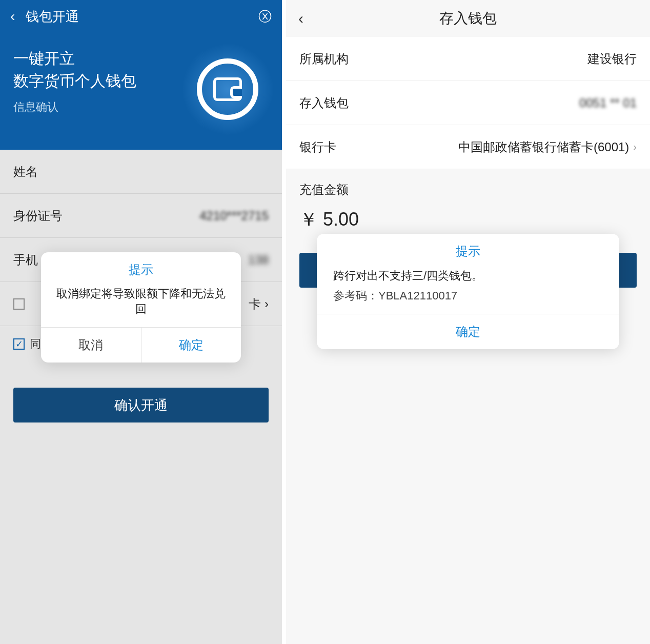 This screenshot has width=650, height=644. I want to click on card-value: 中国邮政储蓄银行储蓄卡(6001), so click(500, 147).